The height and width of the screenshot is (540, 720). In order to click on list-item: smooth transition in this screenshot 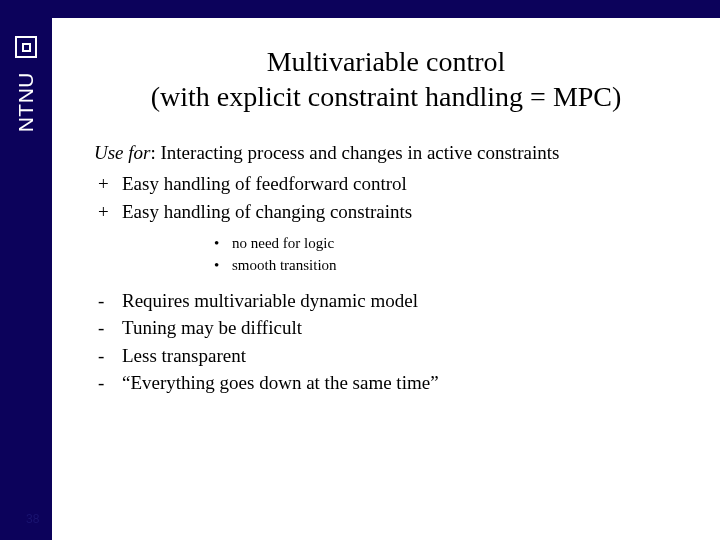, I will do `click(446, 266)`.